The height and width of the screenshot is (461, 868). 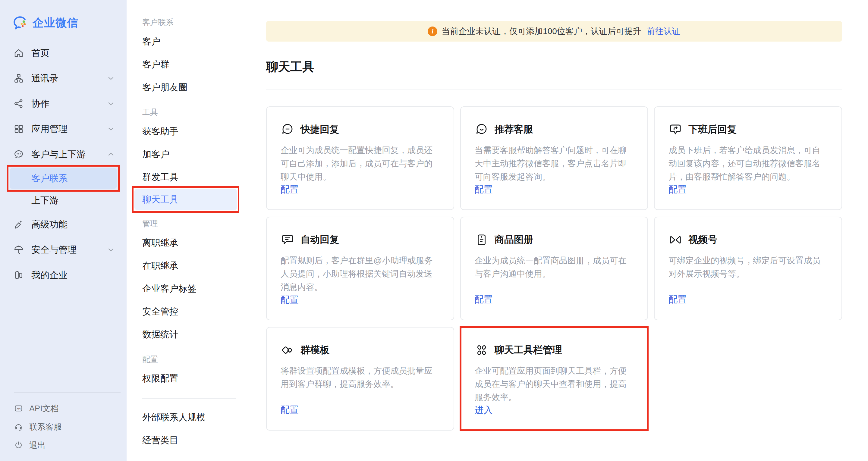 I want to click on submenu-item-permission-config: 权限配置, so click(x=186, y=378).